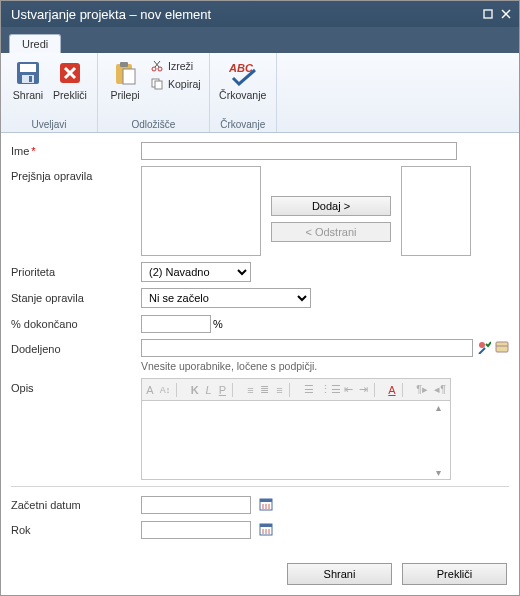 This screenshot has width=520, height=596. What do you see at coordinates (243, 73) in the screenshot?
I see `spellcheck-icon: ABC` at bounding box center [243, 73].